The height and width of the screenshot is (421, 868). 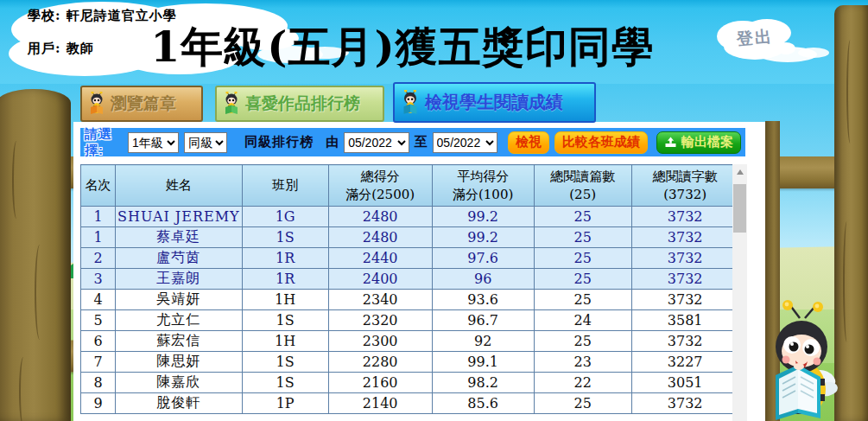 I want to click on grade-select: 1年級, so click(x=154, y=143).